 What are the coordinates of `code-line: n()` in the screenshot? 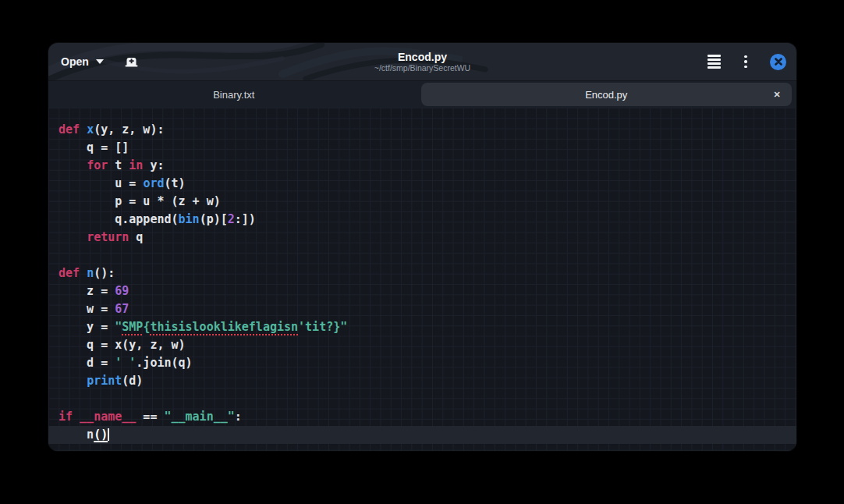 It's located at (423, 435).